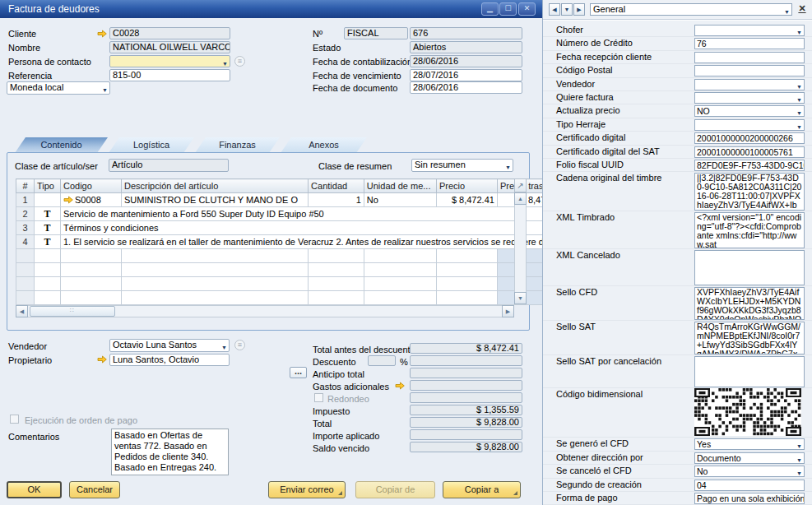  I want to click on field-dropdown: Yes▼, so click(749, 444).